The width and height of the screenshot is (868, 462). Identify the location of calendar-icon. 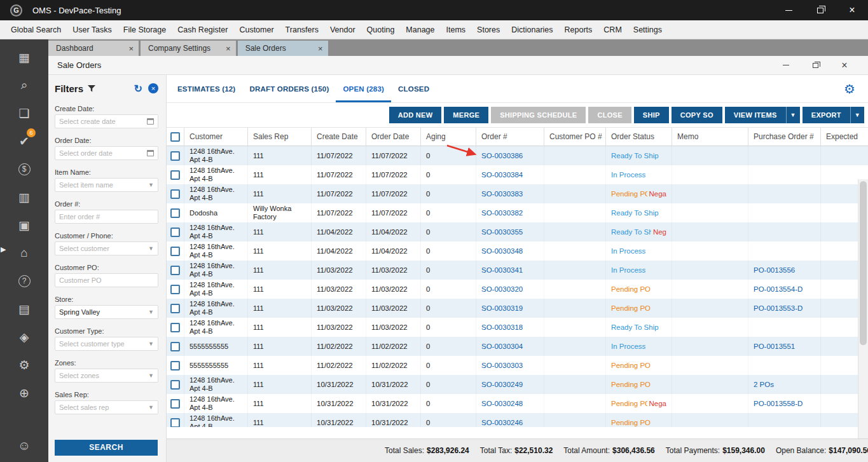
(150, 121).